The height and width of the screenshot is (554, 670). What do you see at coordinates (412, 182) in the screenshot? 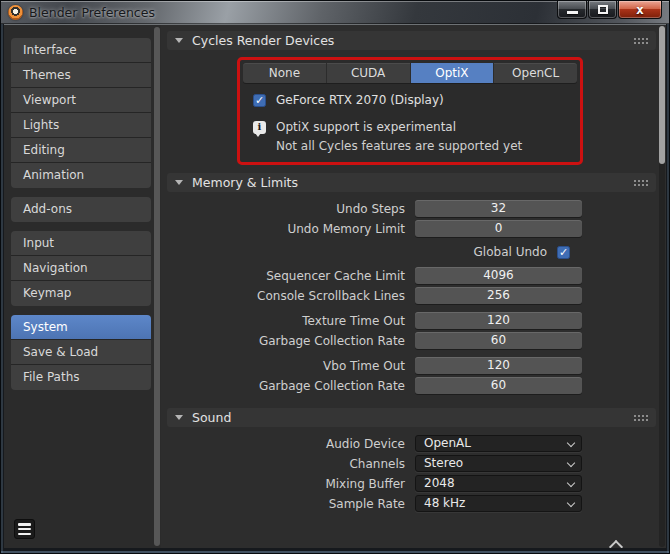
I see `memory-panel-header: Memory & Limits` at bounding box center [412, 182].